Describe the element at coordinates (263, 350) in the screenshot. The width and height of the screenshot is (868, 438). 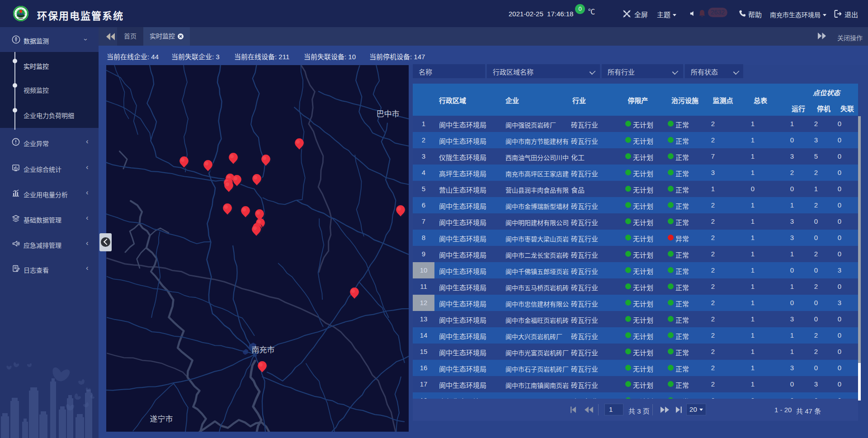
I see `svg-text: 南充市` at that location.